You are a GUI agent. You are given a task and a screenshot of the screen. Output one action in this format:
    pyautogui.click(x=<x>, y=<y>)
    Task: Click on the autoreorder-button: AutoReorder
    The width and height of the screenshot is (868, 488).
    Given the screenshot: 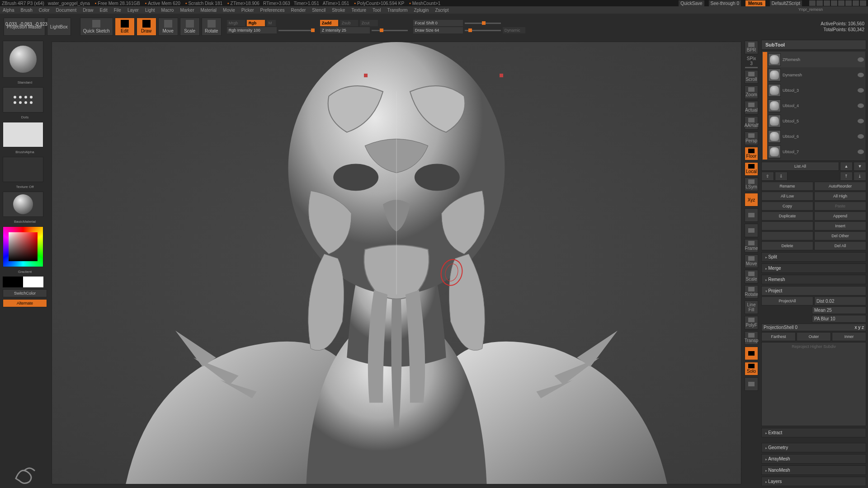 What is the action you would take?
    pyautogui.click(x=840, y=186)
    